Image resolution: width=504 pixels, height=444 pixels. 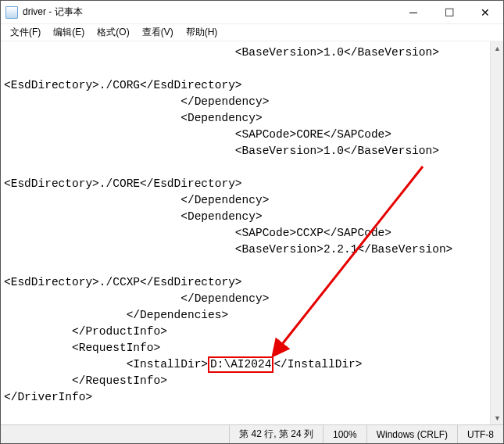 What do you see at coordinates (113, 33) in the screenshot?
I see `menu-format: 格式(O)` at bounding box center [113, 33].